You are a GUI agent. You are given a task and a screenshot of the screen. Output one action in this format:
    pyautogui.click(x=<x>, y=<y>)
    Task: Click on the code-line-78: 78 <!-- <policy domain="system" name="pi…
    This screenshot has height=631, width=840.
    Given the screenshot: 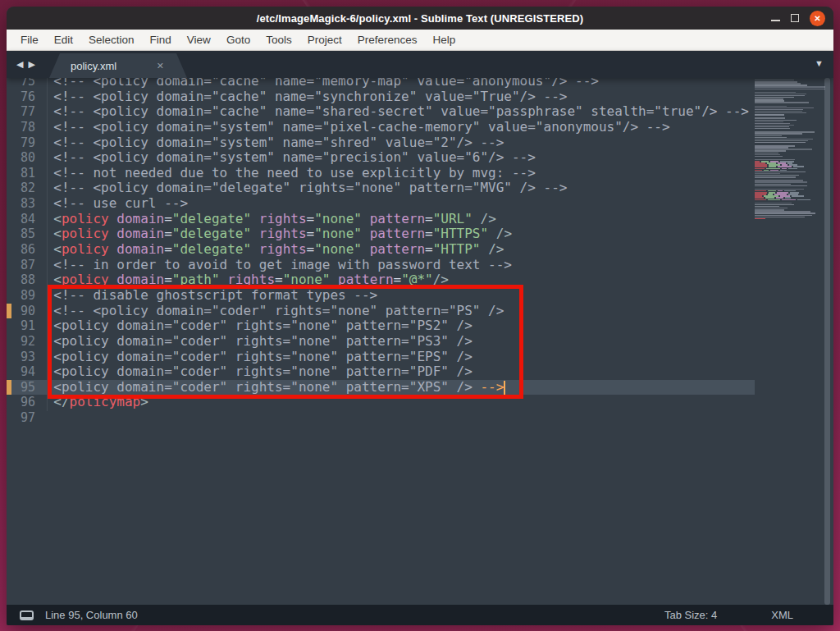 What is the action you would take?
    pyautogui.click(x=420, y=128)
    